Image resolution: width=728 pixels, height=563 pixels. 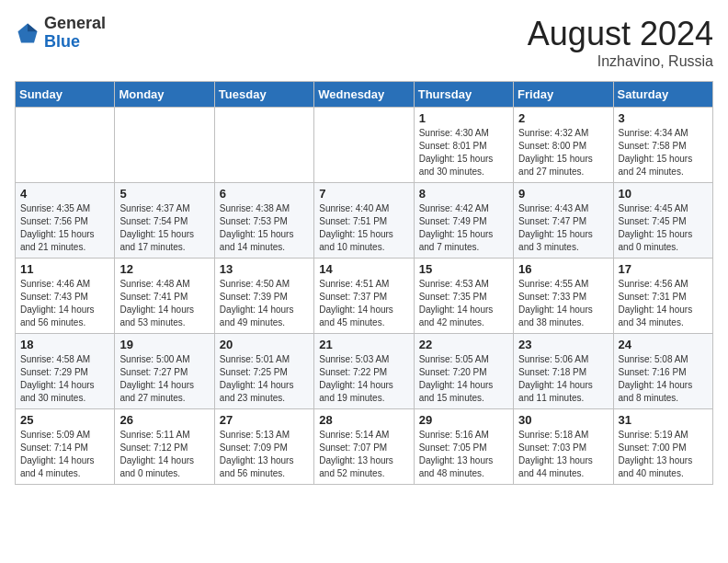 What do you see at coordinates (664, 153) in the screenshot?
I see `day-info: Sunrise: 4:34 AM Sunset: 7:58 PM Dayligh…` at bounding box center [664, 153].